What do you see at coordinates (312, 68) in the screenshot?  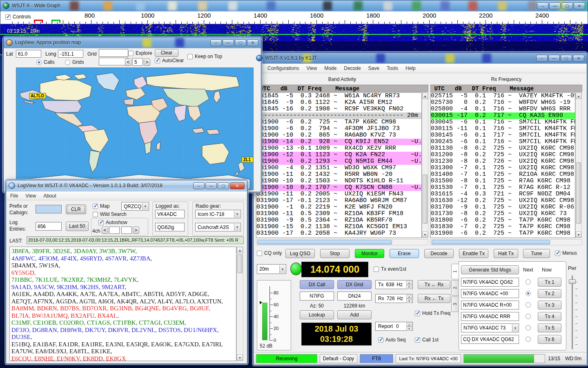 I see `menu-view: View` at bounding box center [312, 68].